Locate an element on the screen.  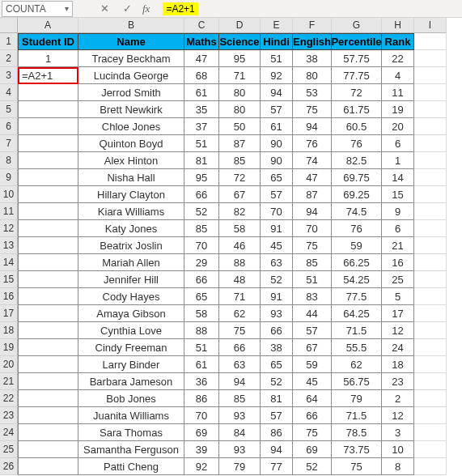
table-header-cell: Rank is located at coordinates (398, 42).